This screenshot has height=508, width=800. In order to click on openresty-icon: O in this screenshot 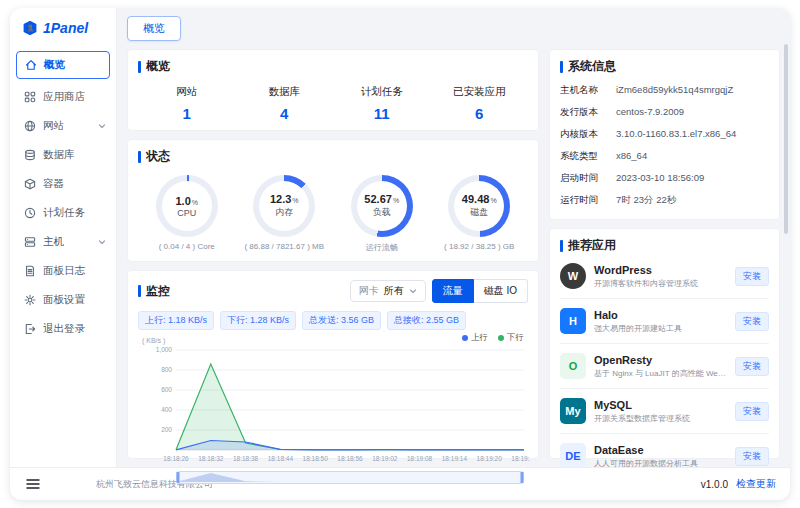, I will do `click(573, 366)`.